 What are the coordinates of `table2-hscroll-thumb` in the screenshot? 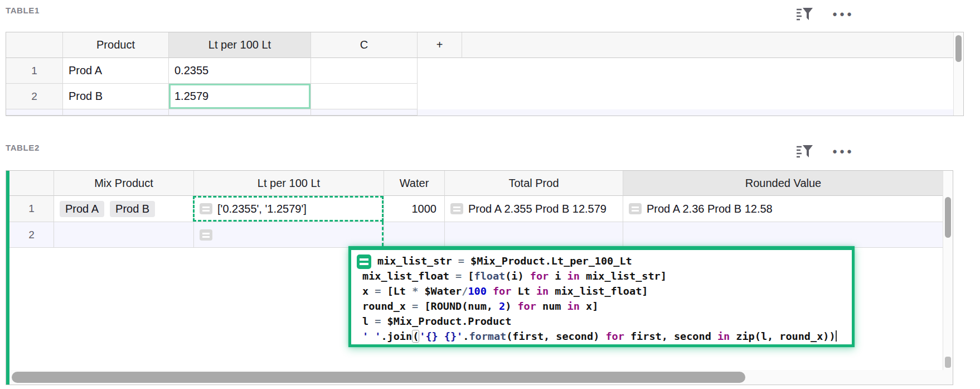 It's located at (379, 377).